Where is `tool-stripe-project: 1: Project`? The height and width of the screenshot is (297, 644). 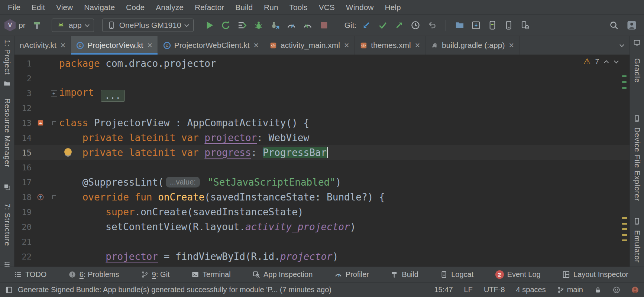
tool-stripe-project: 1: Project is located at coordinates (7, 57).